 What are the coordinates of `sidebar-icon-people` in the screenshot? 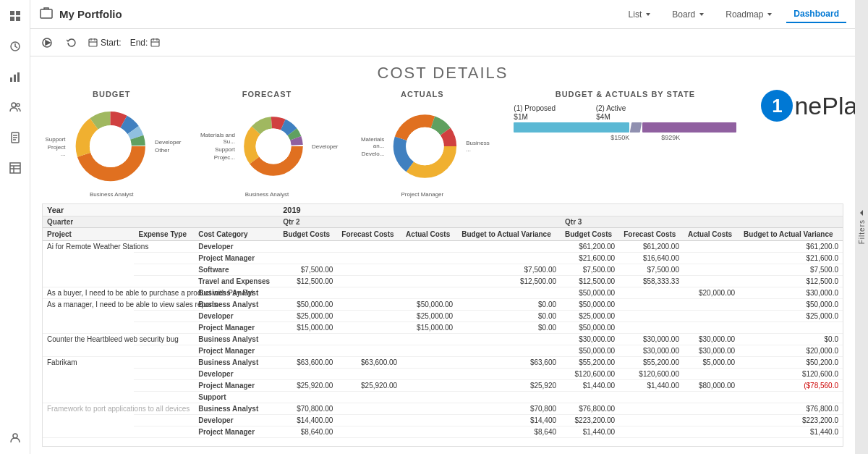 It's located at (15, 107).